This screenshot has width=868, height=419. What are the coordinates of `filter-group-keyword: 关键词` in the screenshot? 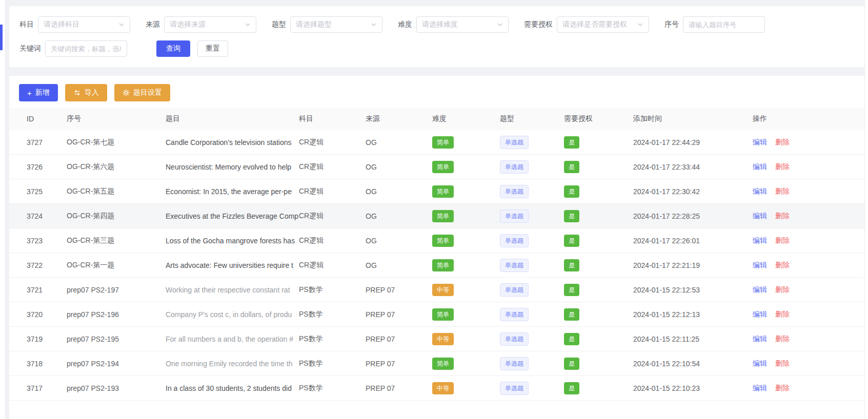 It's located at (73, 49).